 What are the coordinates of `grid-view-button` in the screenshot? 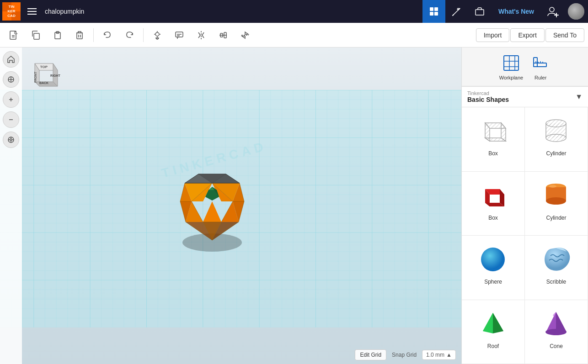 It's located at (434, 11).